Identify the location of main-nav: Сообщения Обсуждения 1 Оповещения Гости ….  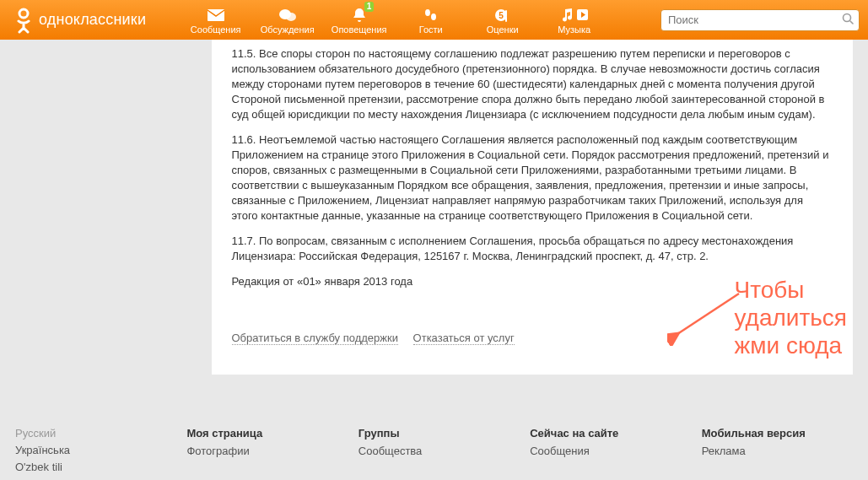
(420, 20).